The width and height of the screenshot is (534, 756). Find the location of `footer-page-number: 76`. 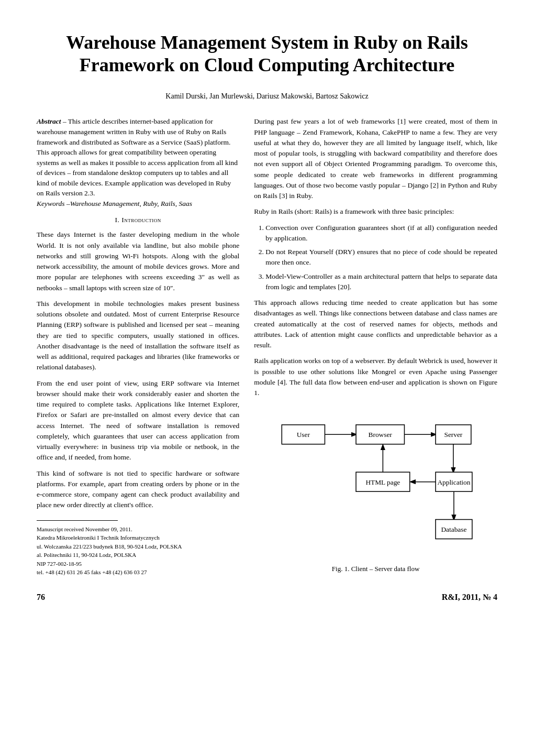

footer-page-number: 76 is located at coordinates (41, 597).